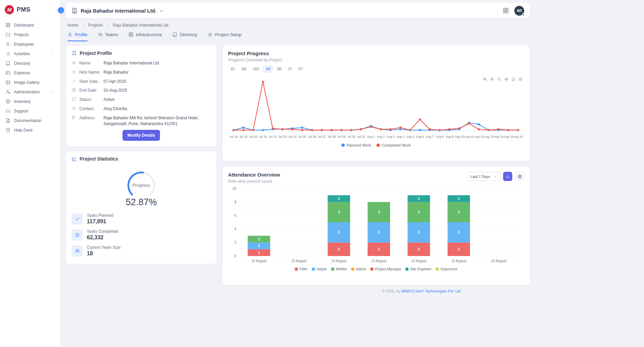 The height and width of the screenshot is (347, 644). What do you see at coordinates (78, 37) in the screenshot?
I see `tab-profile: Profile` at bounding box center [78, 37].